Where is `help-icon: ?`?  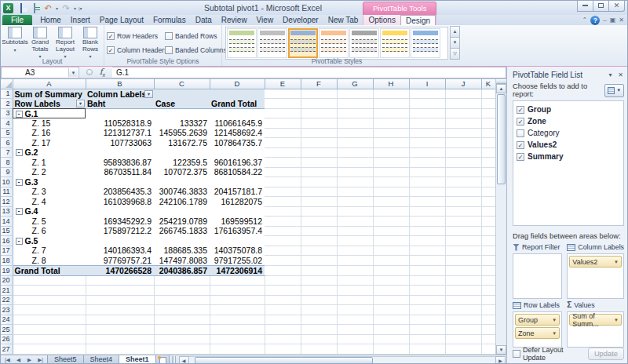
help-icon: ? is located at coordinates (595, 20).